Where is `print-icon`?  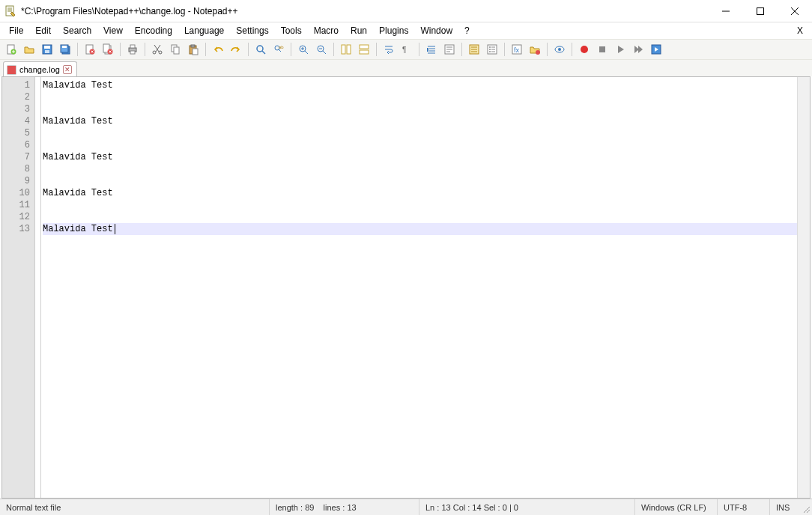 print-icon is located at coordinates (133, 49).